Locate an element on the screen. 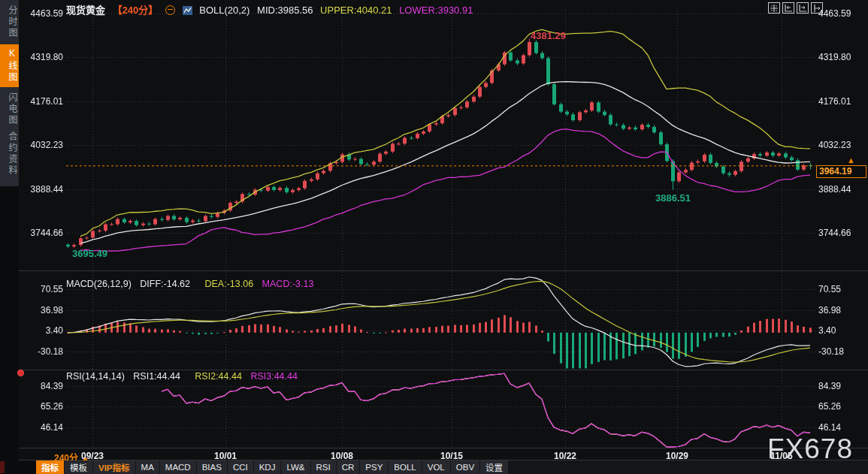 The image size is (868, 474). compress-right-icon is located at coordinates (803, 8).